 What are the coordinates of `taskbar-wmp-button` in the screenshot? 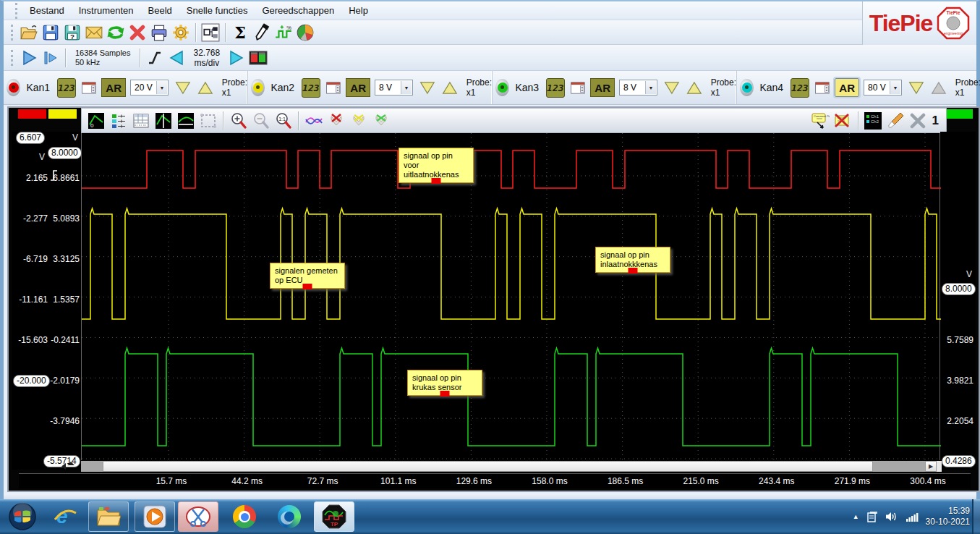 It's located at (155, 517).